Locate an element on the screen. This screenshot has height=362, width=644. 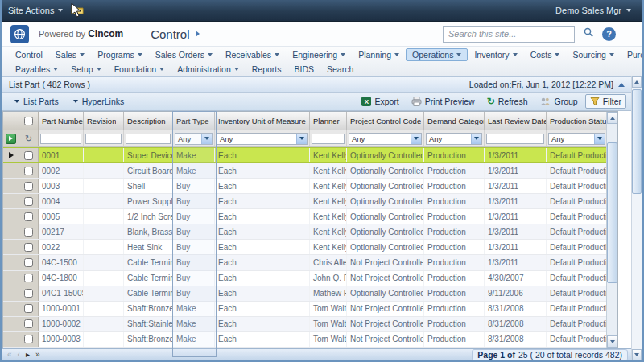
menu-item-search: Search is located at coordinates (340, 69).